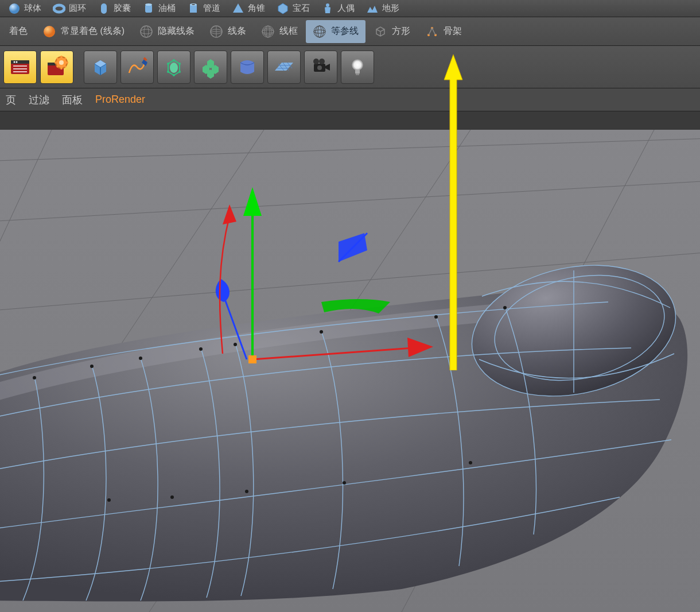  Describe the element at coordinates (228, 32) in the screenshot. I see `shading-lines: 线条` at that location.